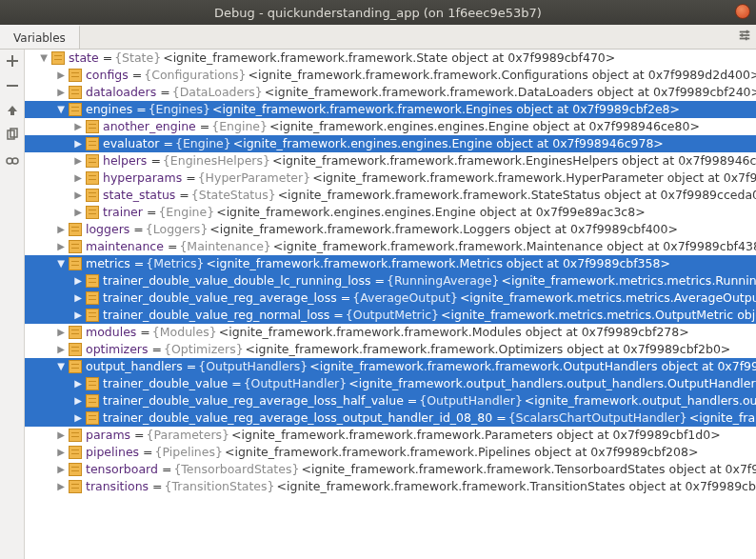  What do you see at coordinates (125, 247) in the screenshot?
I see `variable-name: maintenance` at bounding box center [125, 247].